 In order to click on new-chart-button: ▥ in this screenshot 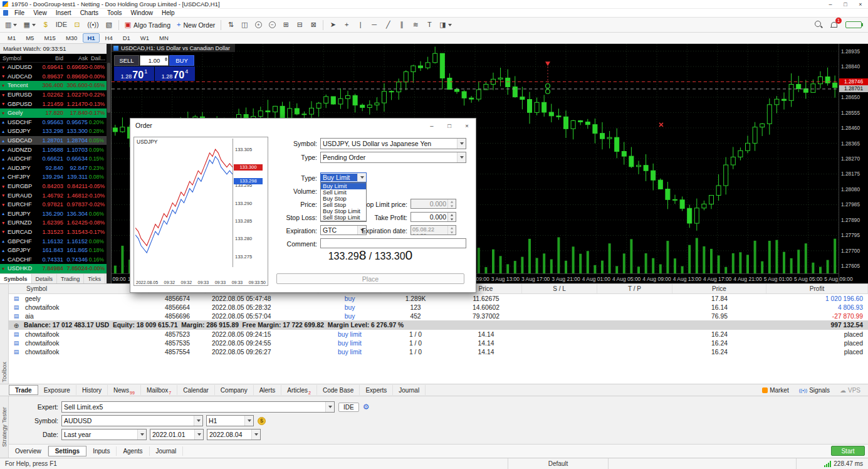, I will do `click(11, 25)`.